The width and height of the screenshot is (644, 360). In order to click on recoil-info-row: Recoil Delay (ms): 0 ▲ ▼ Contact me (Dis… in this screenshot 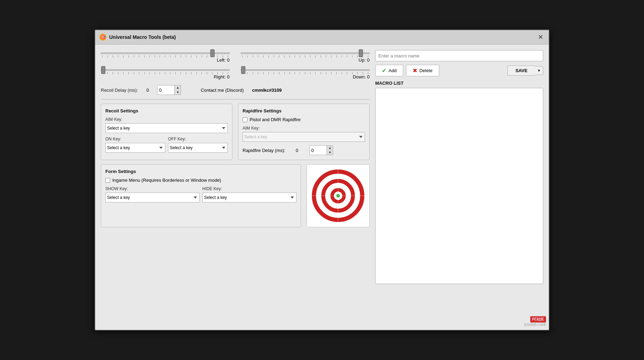, I will do `click(235, 90)`.